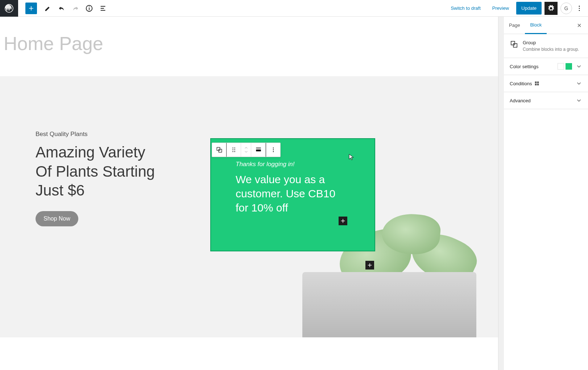  Describe the element at coordinates (246, 150) in the screenshot. I see `move-buttons` at that location.